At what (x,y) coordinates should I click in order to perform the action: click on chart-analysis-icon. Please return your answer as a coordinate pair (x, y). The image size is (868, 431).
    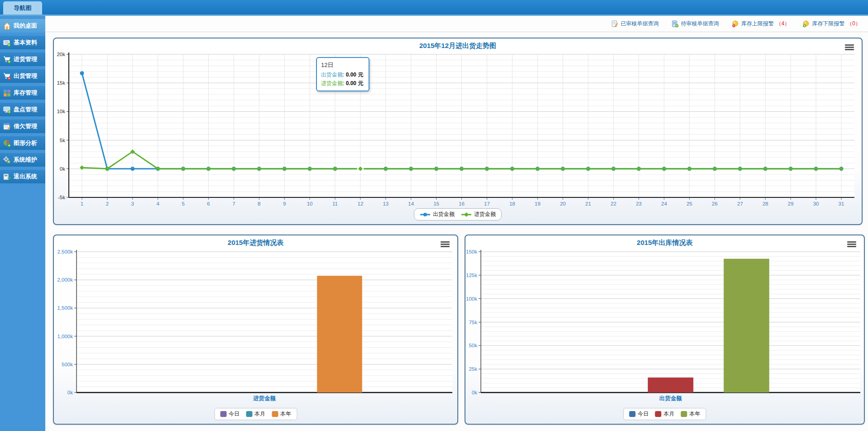
    Looking at the image, I should click on (7, 143).